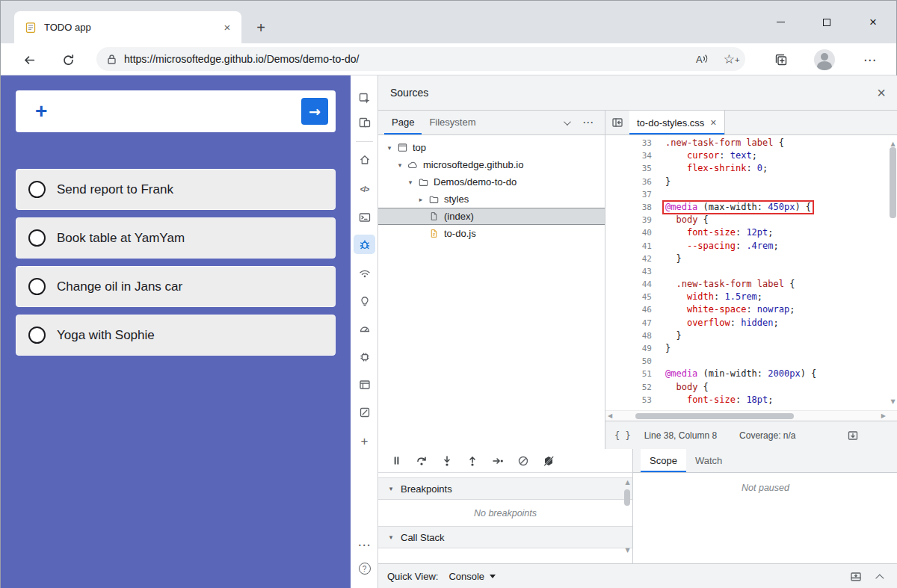 This screenshot has height=588, width=897. I want to click on lock-icon, so click(112, 60).